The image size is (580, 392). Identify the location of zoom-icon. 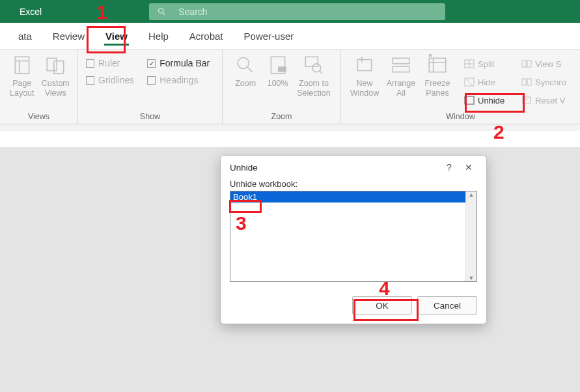
(245, 65).